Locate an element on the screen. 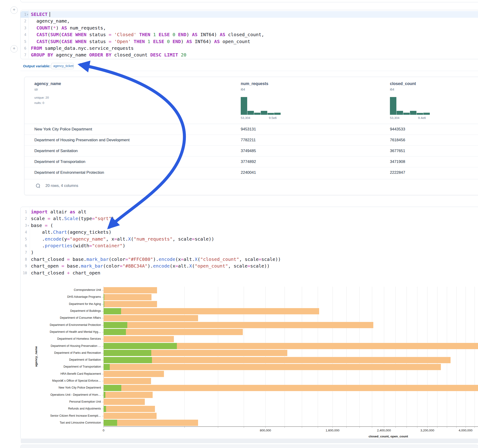  x-tick-label: 0 is located at coordinates (103, 430).